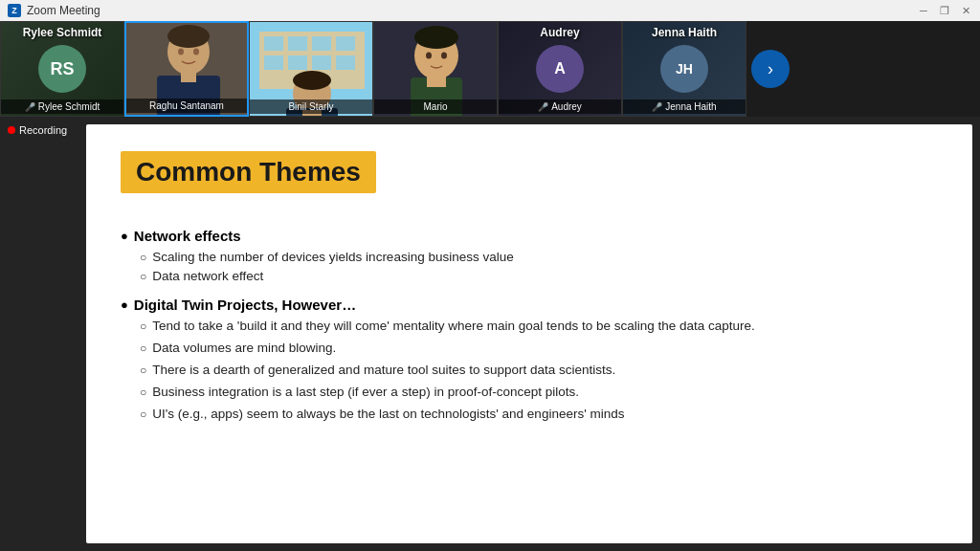 The height and width of the screenshot is (551, 980). What do you see at coordinates (490, 11) in the screenshot?
I see `title-bar: Z Zoom Meeting ─ ❐ ✕` at bounding box center [490, 11].